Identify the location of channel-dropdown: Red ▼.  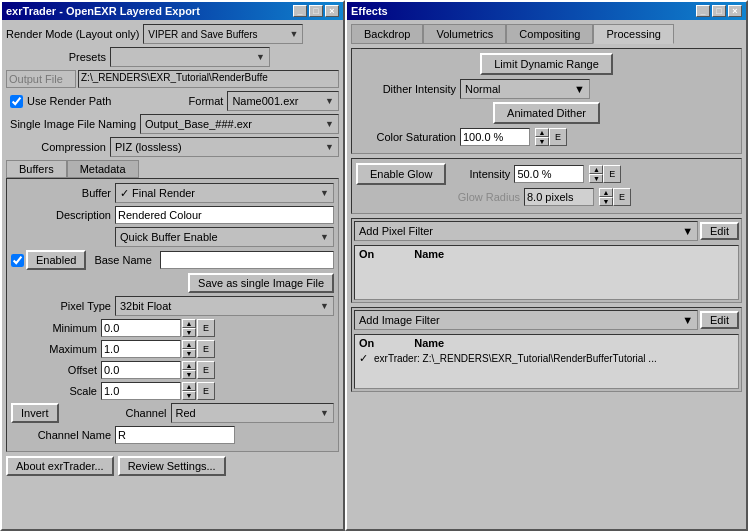
(252, 413).